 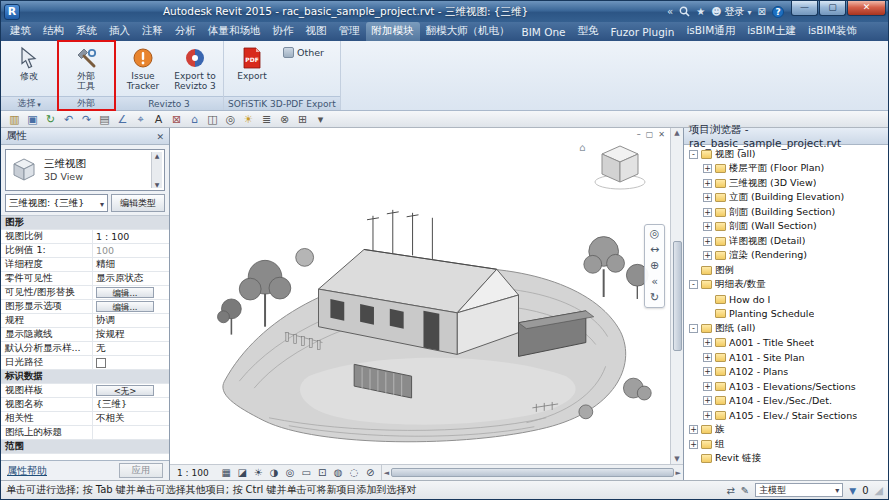 What do you see at coordinates (138, 203) in the screenshot?
I see `edit-type-button: 编辑类型` at bounding box center [138, 203].